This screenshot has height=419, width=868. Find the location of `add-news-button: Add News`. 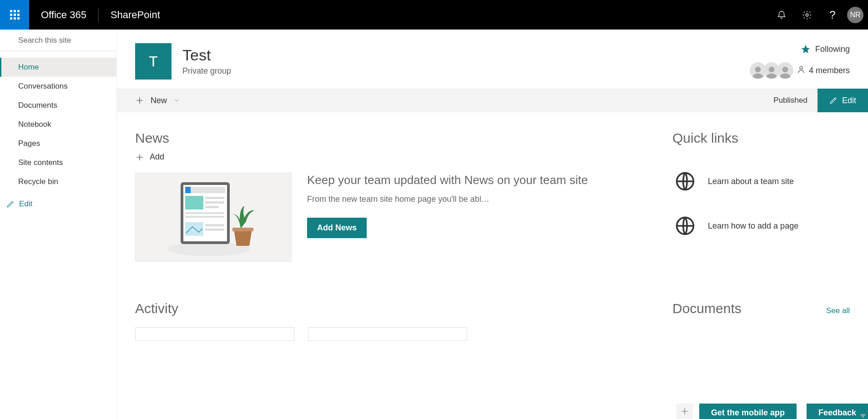

add-news-button: Add News is located at coordinates (337, 228).